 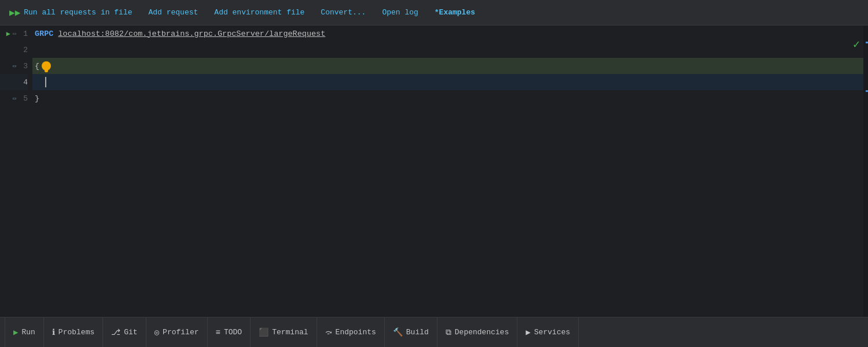 What do you see at coordinates (259, 13) in the screenshot?
I see `add-env-button: Add environment file` at bounding box center [259, 13].